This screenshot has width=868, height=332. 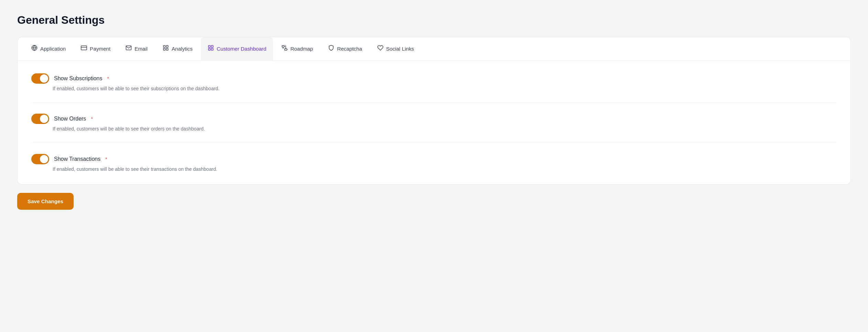 What do you see at coordinates (44, 79) in the screenshot?
I see `toggle-thumb-subscriptions` at bounding box center [44, 79].